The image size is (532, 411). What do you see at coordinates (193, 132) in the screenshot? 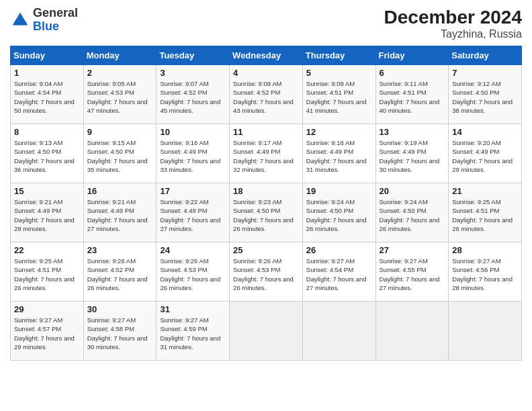
I see `day-number: 10` at bounding box center [193, 132].